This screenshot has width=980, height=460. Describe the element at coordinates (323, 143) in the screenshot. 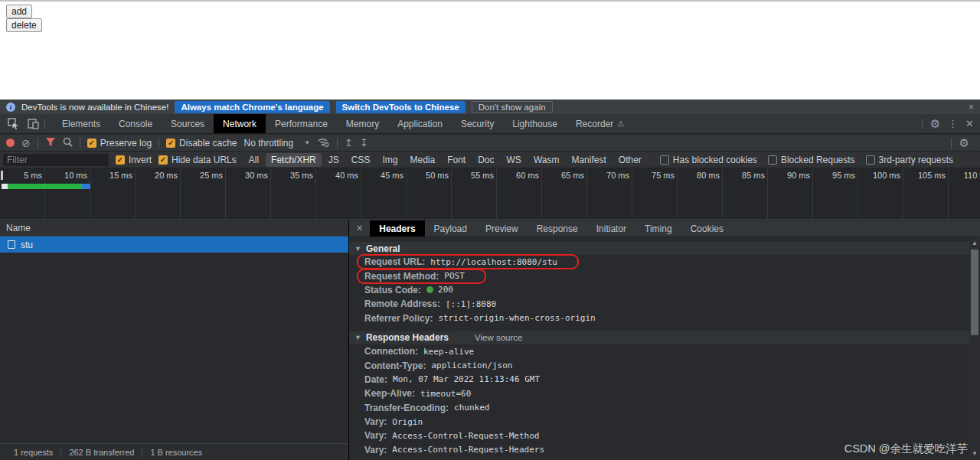

I see `network-conditions-icon` at that location.